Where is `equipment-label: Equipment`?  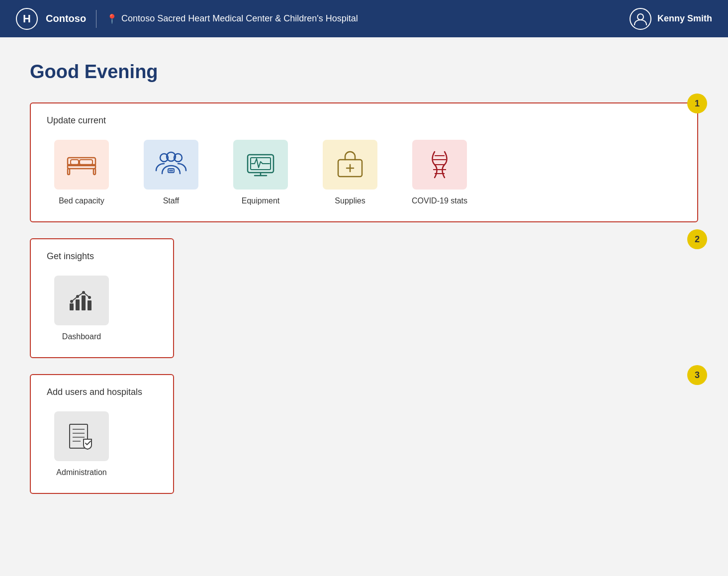 equipment-label: Equipment is located at coordinates (261, 201).